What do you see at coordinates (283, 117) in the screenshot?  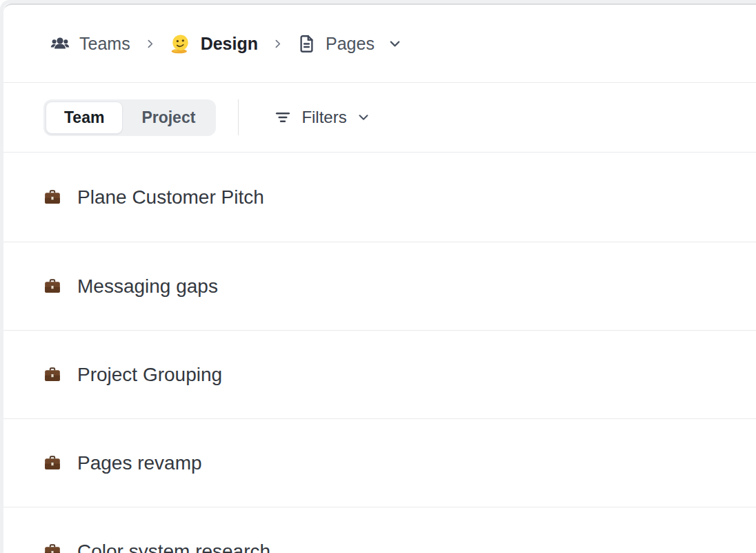 I see `filter-lines-icon` at bounding box center [283, 117].